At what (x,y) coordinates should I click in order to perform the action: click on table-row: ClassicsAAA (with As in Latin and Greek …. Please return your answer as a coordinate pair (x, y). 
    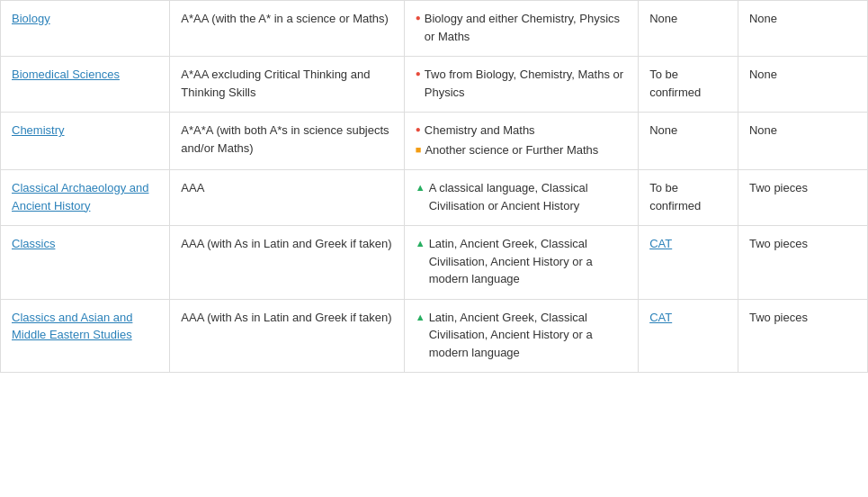
    Looking at the image, I should click on (434, 263).